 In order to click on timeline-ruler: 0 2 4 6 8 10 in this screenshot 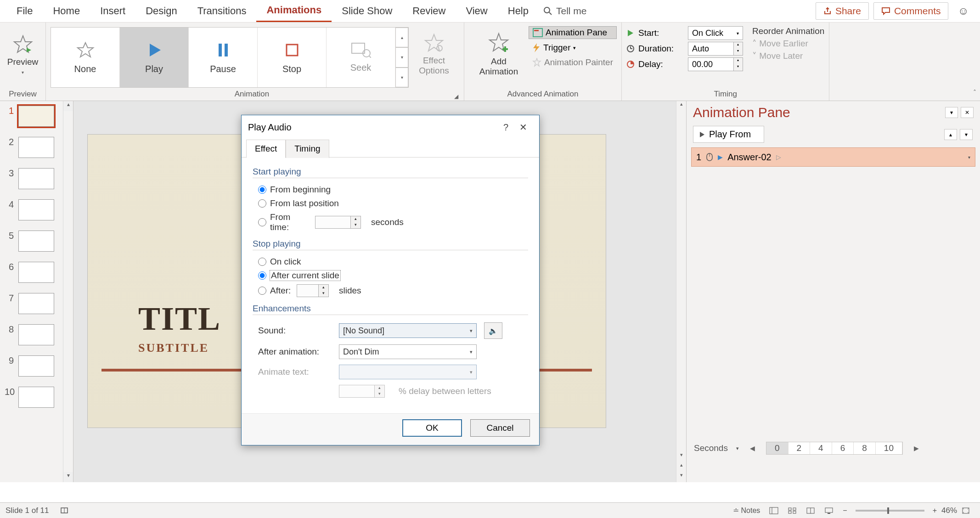, I will do `click(834, 448)`.